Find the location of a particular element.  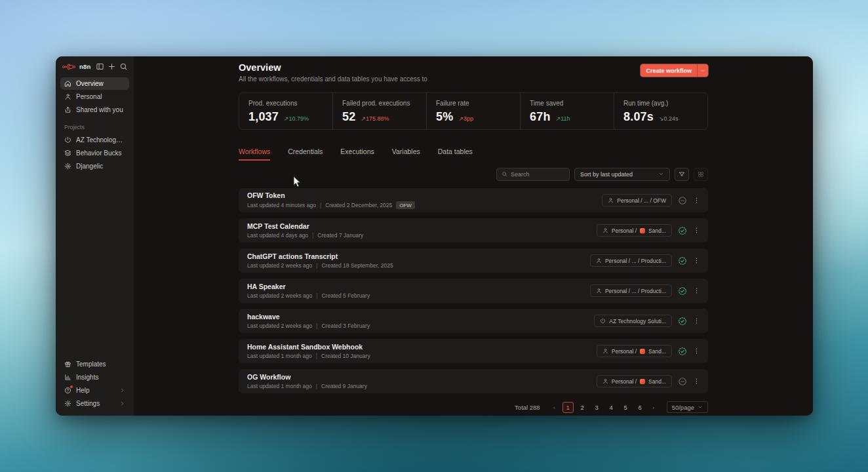

prev-page-button: ‹ is located at coordinates (555, 408).